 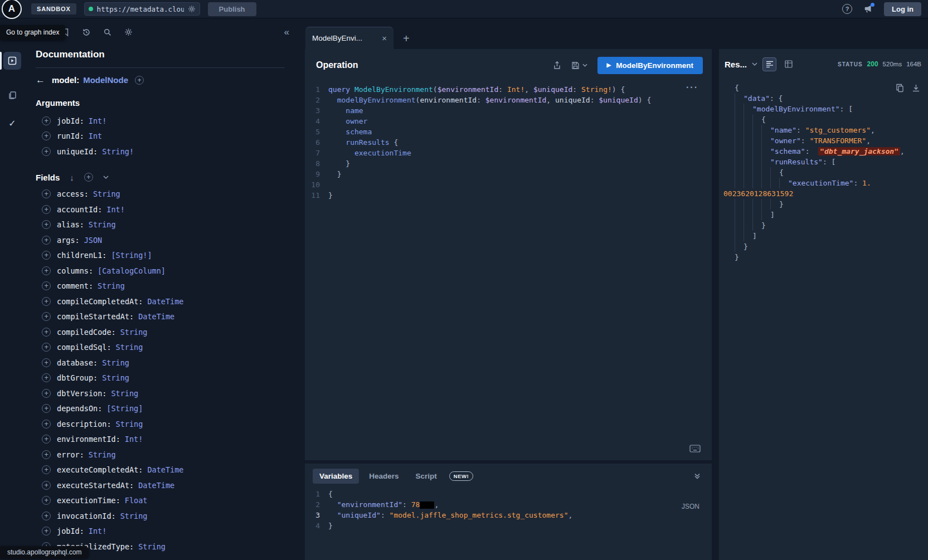 What do you see at coordinates (557, 65) in the screenshot?
I see `share-operation-icon` at bounding box center [557, 65].